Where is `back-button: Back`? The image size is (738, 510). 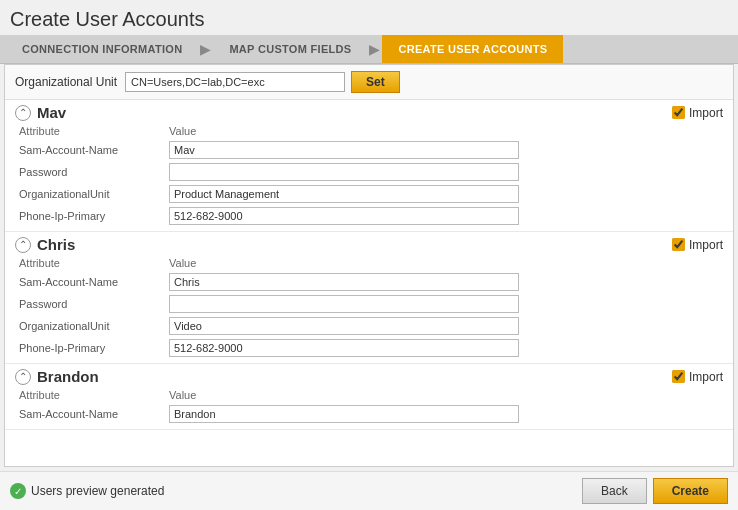
back-button: Back is located at coordinates (614, 491).